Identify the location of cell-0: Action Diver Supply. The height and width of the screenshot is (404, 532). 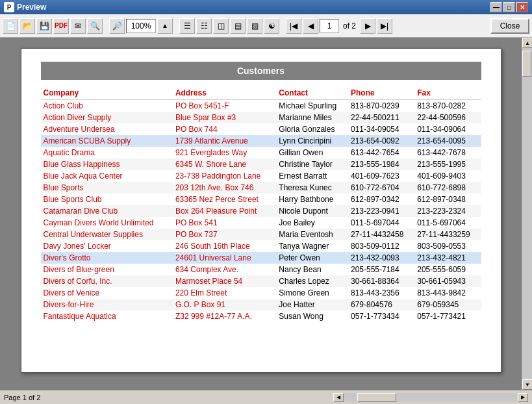
(107, 118).